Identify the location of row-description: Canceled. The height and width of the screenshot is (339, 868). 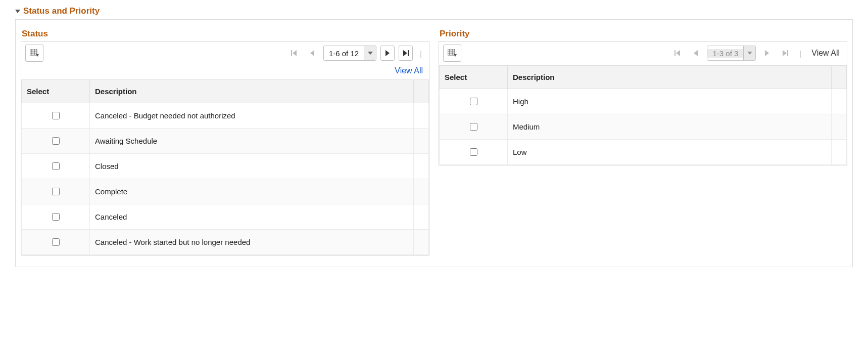
(252, 217).